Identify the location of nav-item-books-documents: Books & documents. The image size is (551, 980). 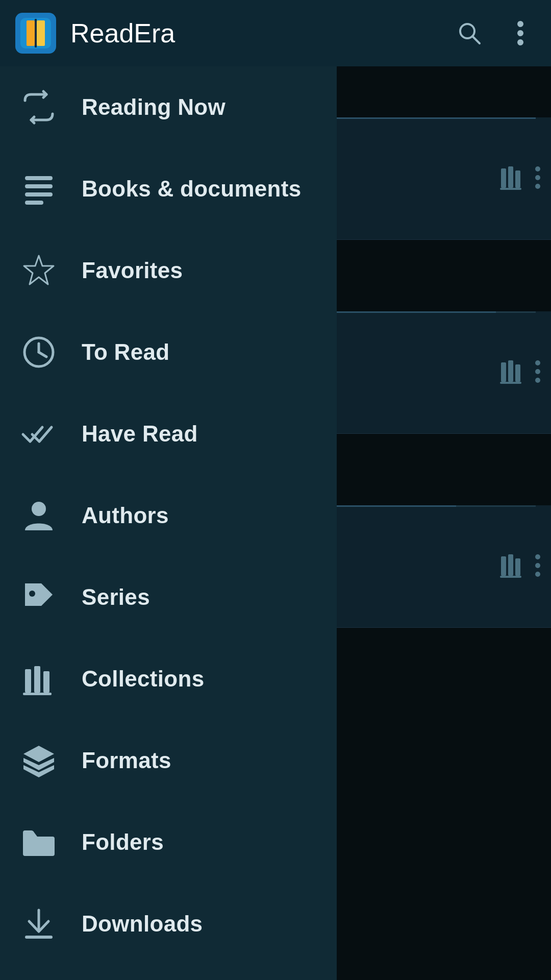
(168, 189).